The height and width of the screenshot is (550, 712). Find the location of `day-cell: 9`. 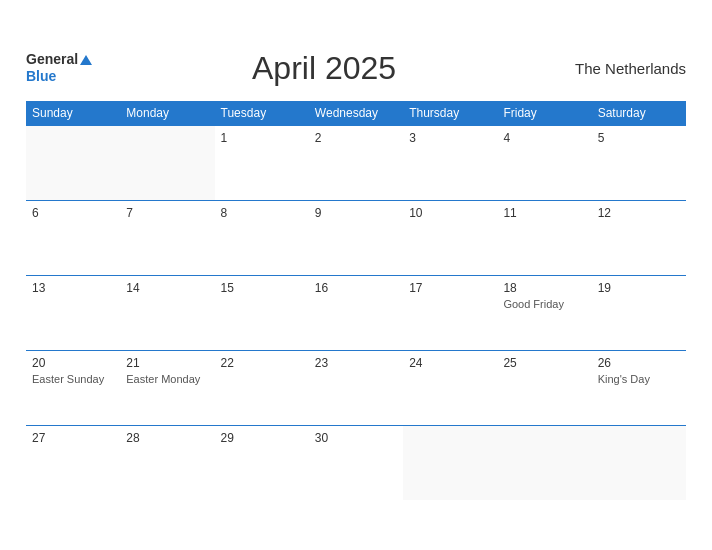

day-cell: 9 is located at coordinates (356, 238).